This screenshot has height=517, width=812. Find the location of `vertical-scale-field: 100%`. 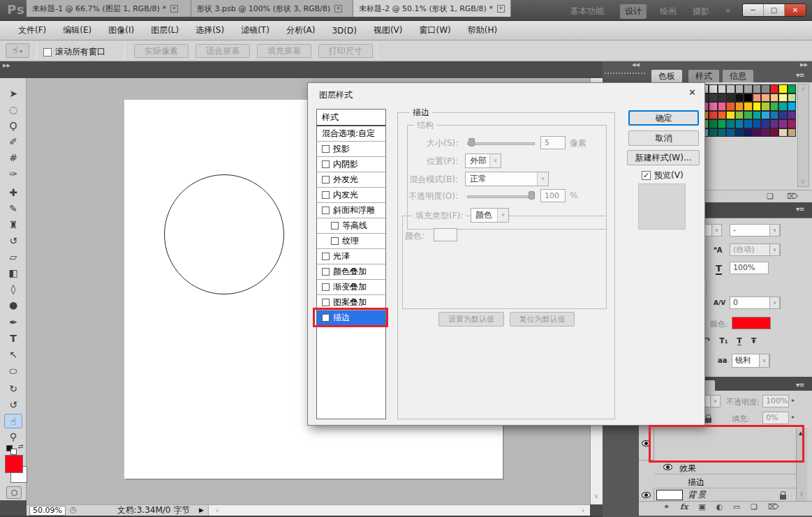

vertical-scale-field: 100% is located at coordinates (749, 268).